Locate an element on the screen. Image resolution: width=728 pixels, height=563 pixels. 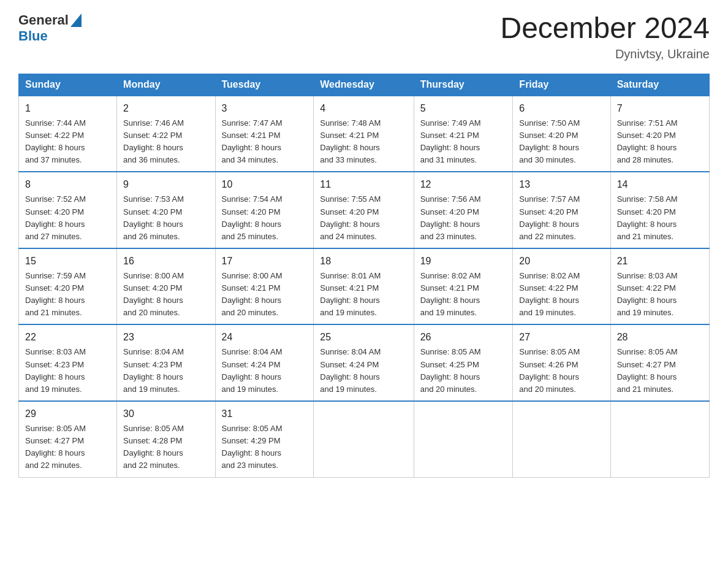
day-cell-12: 12Sunrise: 7:56 AMSunset: 4:20 PMDayligh… is located at coordinates (463, 210).